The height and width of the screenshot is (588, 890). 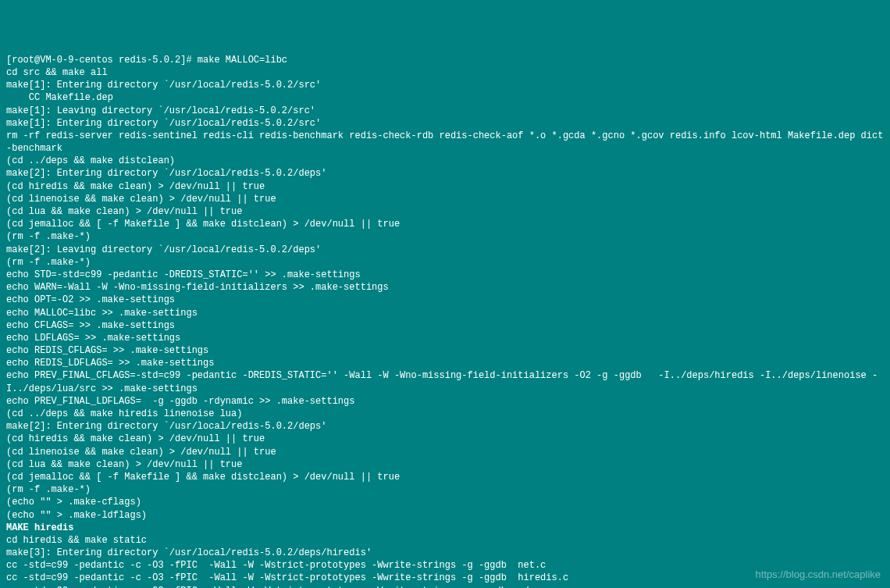 I want to click on terminal-line: (echo "" > .make-ldflags), so click(x=445, y=515).